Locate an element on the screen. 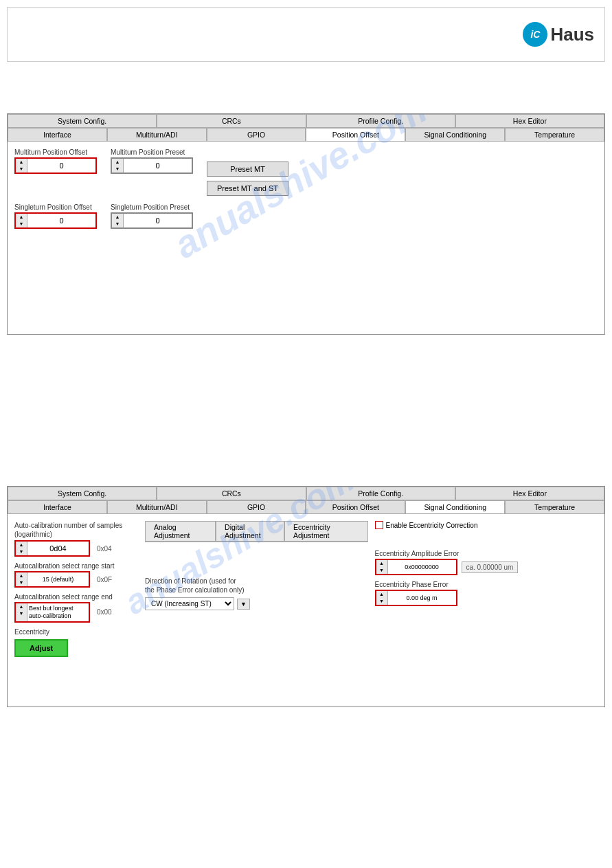  multiturn-offset-up: ▲ is located at coordinates (21, 162).